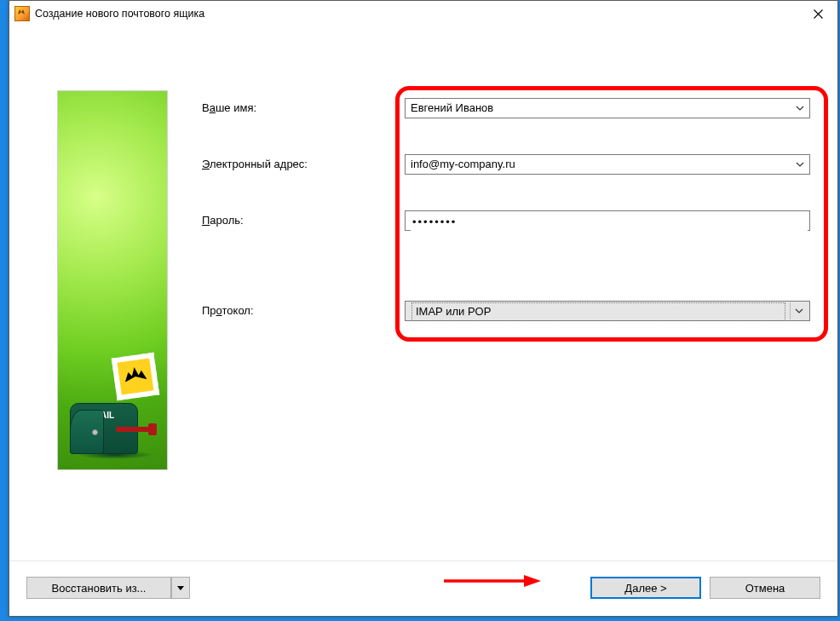  I want to click on label-name: Ваше имя:, so click(229, 107).